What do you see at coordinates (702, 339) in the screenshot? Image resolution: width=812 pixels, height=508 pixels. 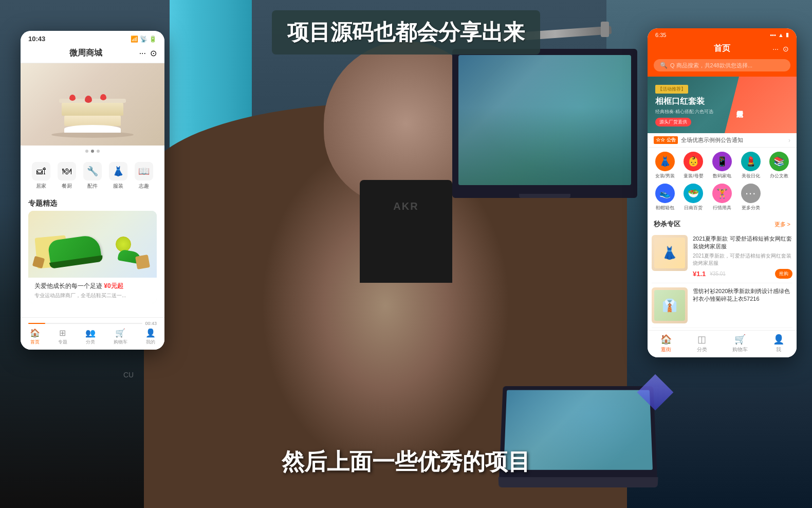 I see `right-nav-cat-icon: ◫` at bounding box center [702, 339].